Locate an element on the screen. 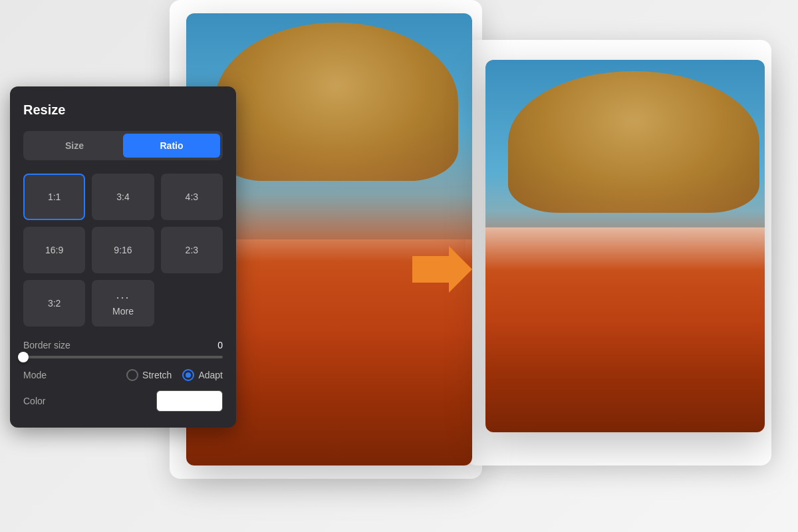  color-row: Color is located at coordinates (123, 401).